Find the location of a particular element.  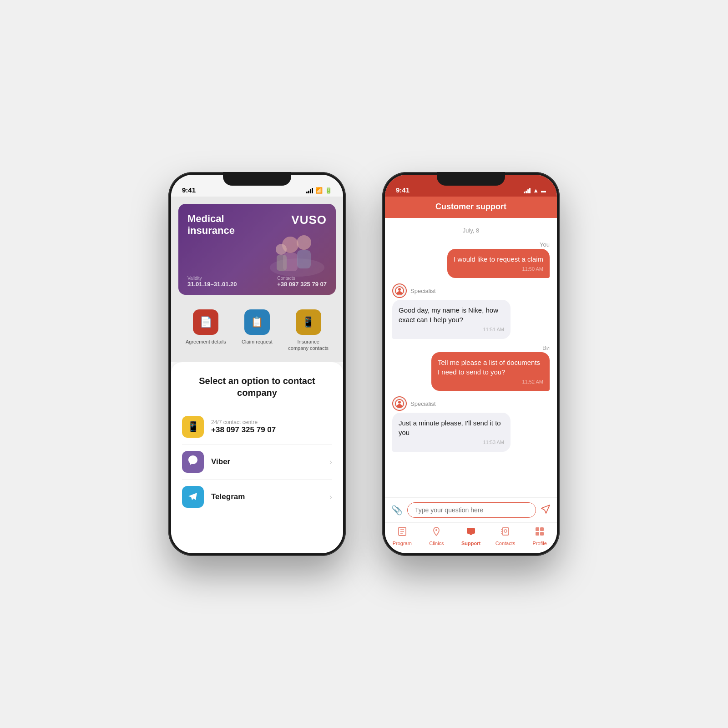

contacts-info: Contacts +38 097 325 79 07 is located at coordinates (302, 282).